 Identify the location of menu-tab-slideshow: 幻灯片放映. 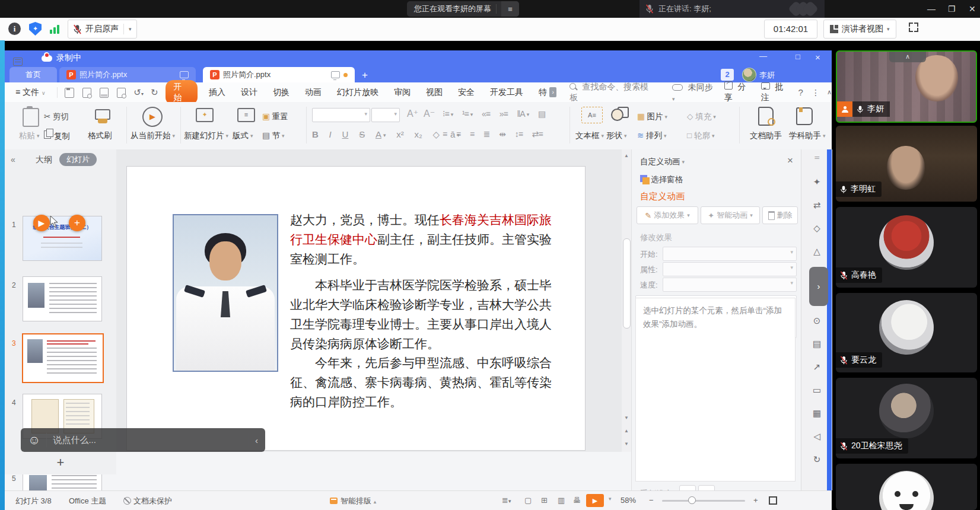
(358, 93).